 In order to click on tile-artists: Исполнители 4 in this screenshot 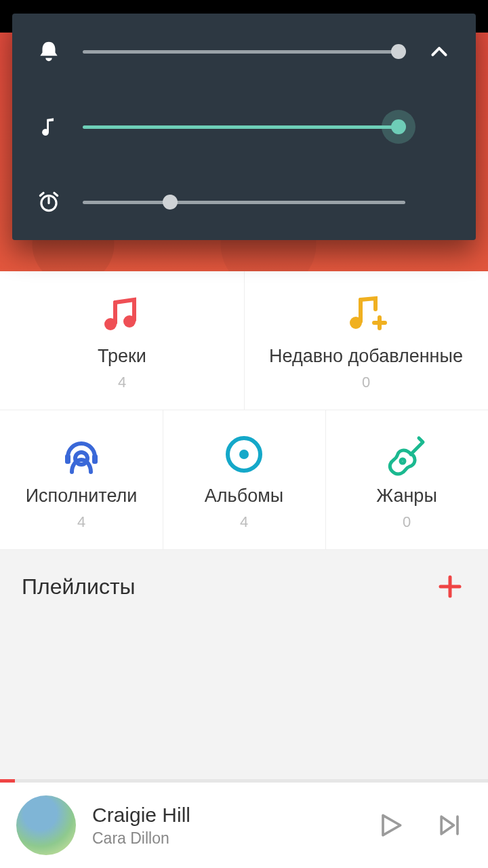, I will do `click(81, 480)`.